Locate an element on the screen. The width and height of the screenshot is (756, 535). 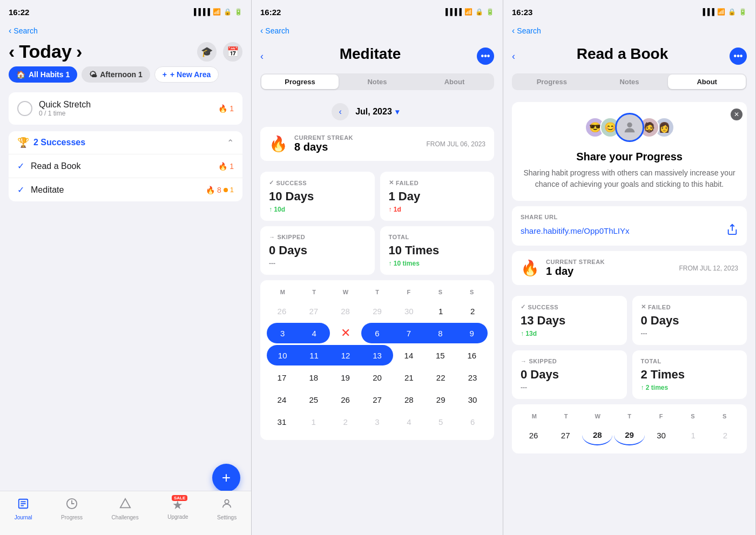
next-chevron: › is located at coordinates (79, 52).